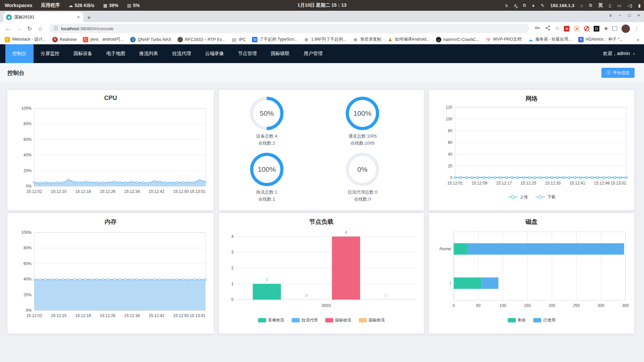  I want to click on svg-text: 60, so click(450, 143).